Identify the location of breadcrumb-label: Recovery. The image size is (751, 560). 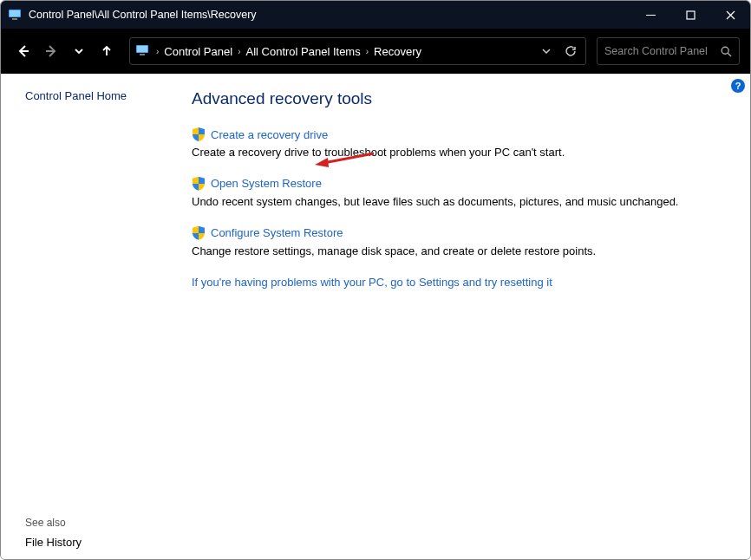
(397, 52).